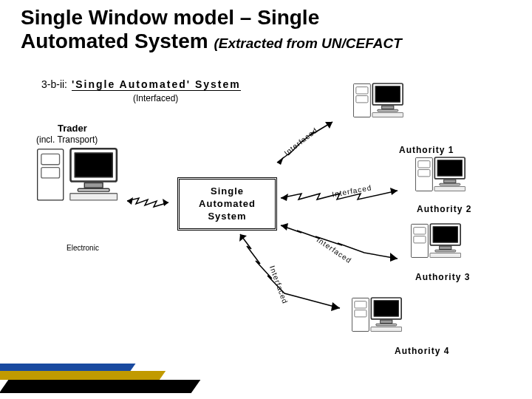  Describe the element at coordinates (55, 84) in the screenshot. I see `section-prefix: 3-b-ii:` at that location.